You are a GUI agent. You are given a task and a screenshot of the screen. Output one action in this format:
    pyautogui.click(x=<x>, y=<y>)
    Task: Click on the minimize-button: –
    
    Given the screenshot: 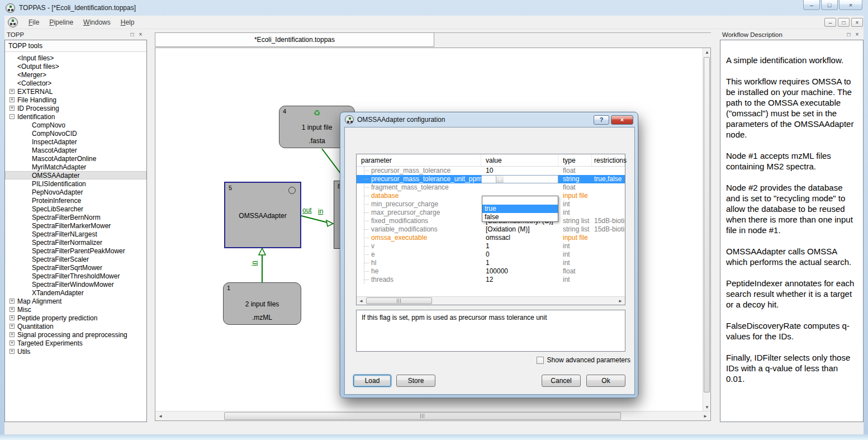 What is the action you would take?
    pyautogui.click(x=812, y=5)
    